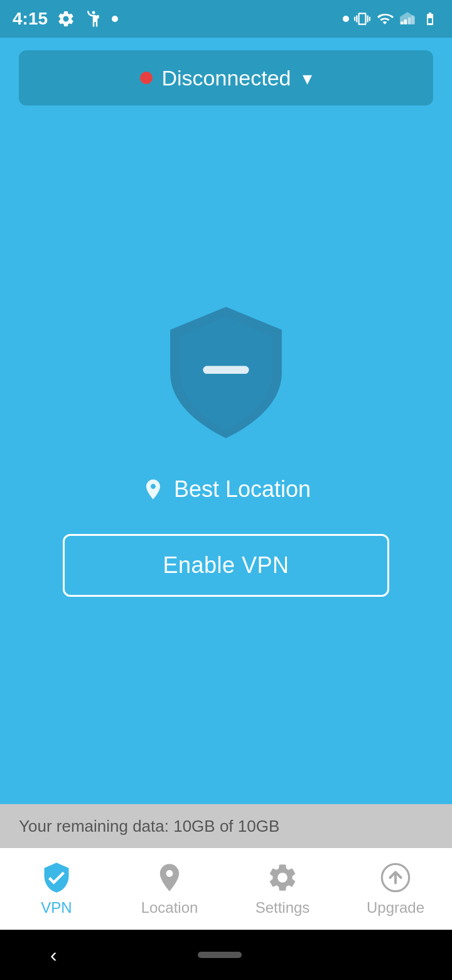 This screenshot has width=452, height=980. I want to click on signal-icon, so click(407, 19).